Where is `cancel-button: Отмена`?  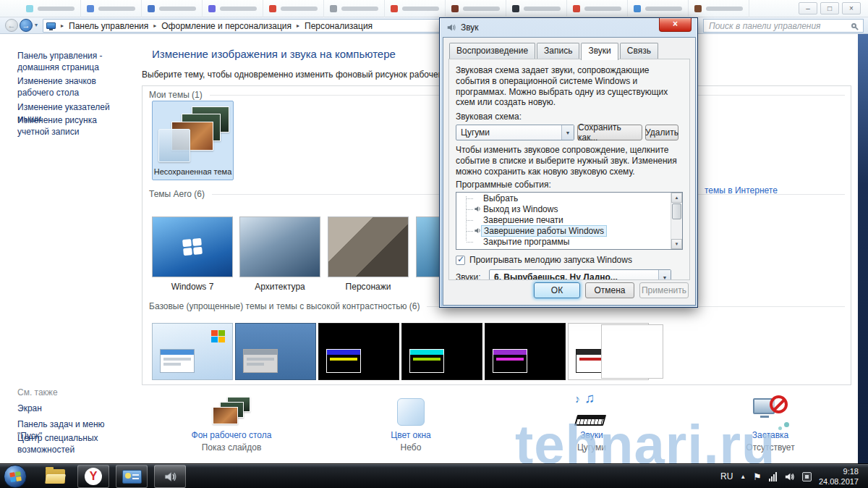 cancel-button: Отмена is located at coordinates (610, 290).